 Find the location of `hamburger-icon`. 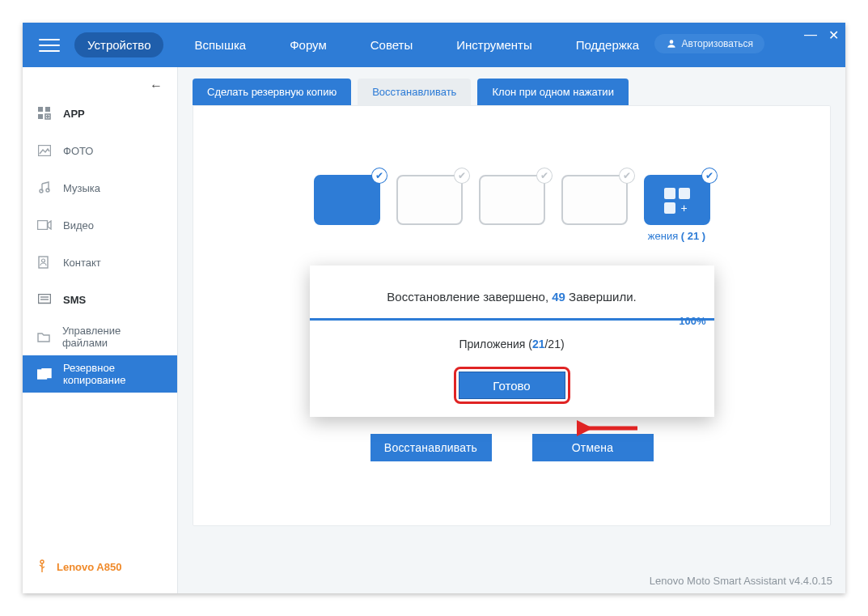

hamburger-icon is located at coordinates (49, 45).